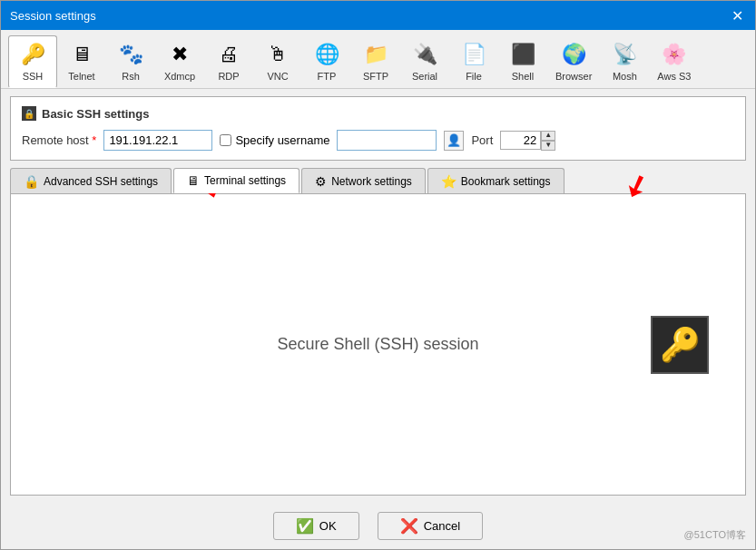 Image resolution: width=756 pixels, height=550 pixels. I want to click on toolbar-item-file: 📄 File, so click(474, 62).